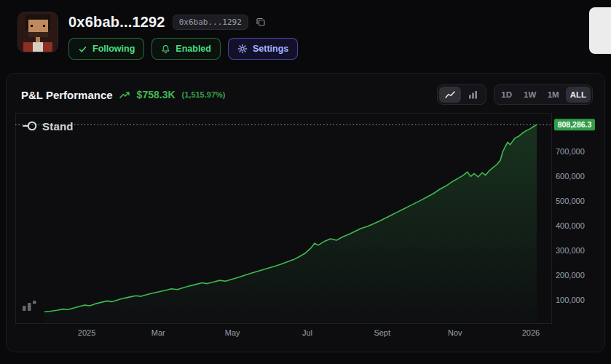  I want to click on avatar-pixel-art, so click(38, 32).